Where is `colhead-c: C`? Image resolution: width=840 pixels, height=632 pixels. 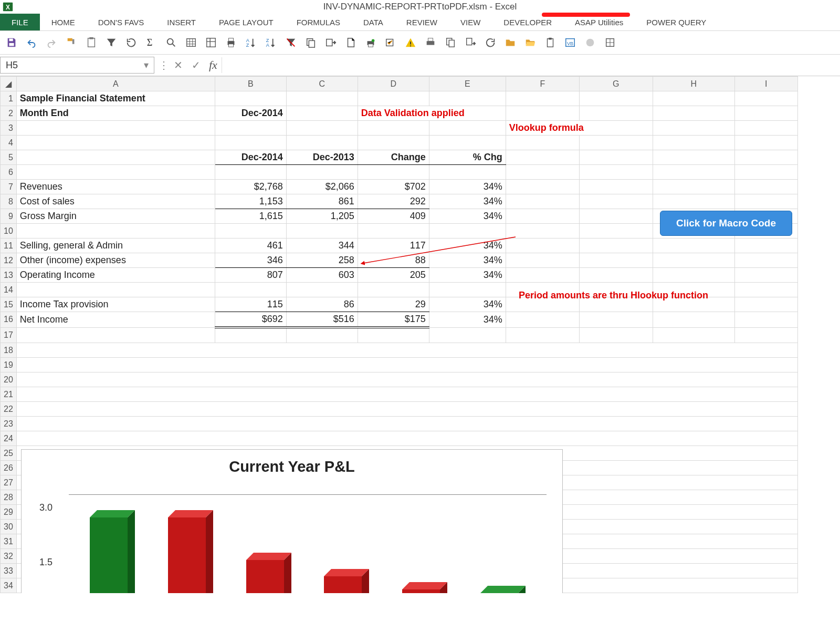 colhead-c: C is located at coordinates (322, 84).